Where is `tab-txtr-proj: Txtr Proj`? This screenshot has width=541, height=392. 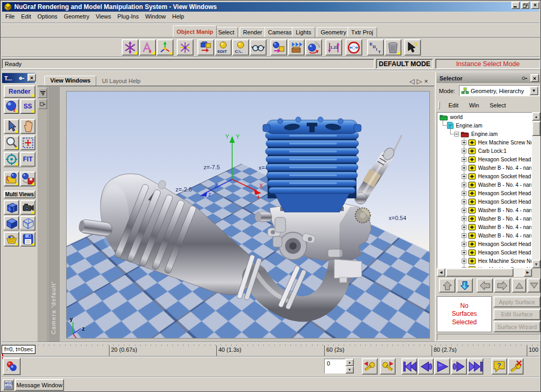
tab-txtr-proj: Txtr Proj is located at coordinates (362, 32).